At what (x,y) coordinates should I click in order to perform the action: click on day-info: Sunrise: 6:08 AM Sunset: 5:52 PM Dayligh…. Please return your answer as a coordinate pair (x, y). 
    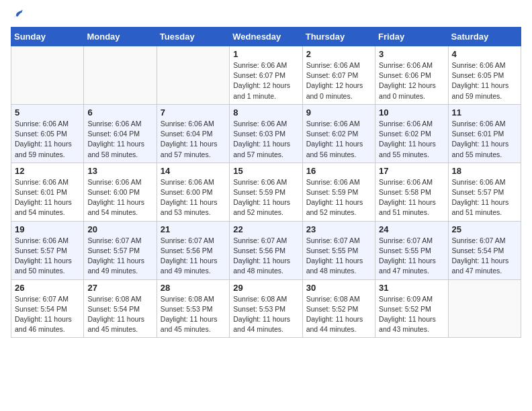
    Looking at the image, I should click on (339, 314).